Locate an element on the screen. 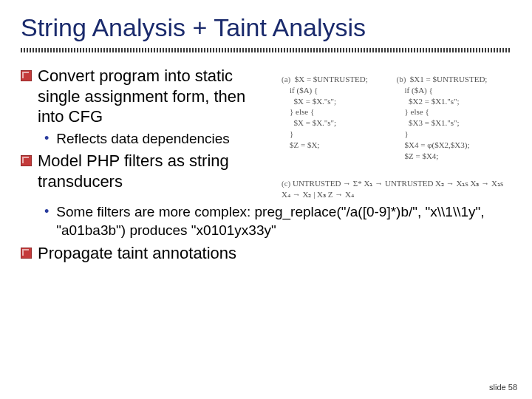 This screenshot has width=532, height=399. figure-label-c: (c) is located at coordinates (286, 183).